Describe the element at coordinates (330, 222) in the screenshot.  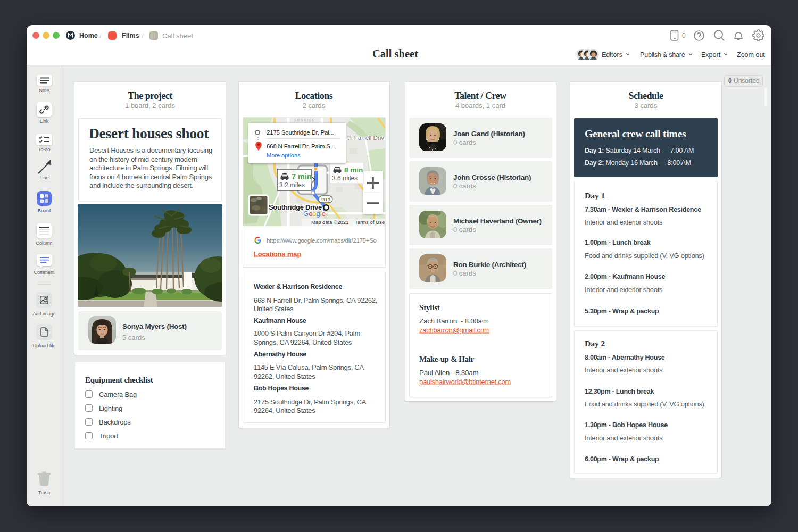
I see `svg-text: Map data ©2021` at that location.